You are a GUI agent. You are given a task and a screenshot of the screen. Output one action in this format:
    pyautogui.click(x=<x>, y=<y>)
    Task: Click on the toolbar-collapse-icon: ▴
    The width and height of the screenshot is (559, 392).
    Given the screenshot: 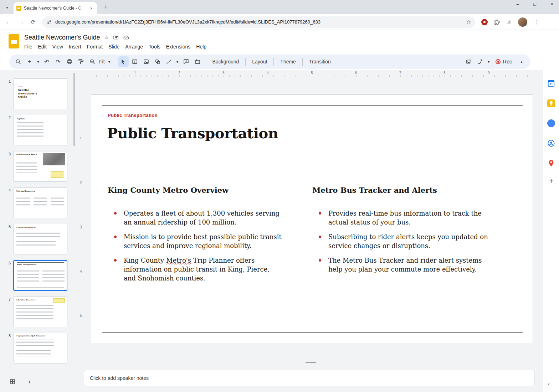 What is the action you would take?
    pyautogui.click(x=522, y=62)
    